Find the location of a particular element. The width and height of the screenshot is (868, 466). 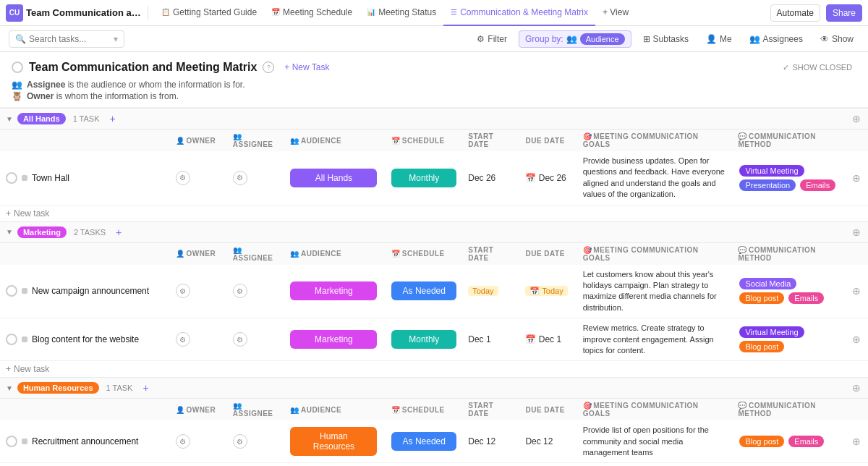

tab-icon-comm-matrix: ☰ is located at coordinates (454, 12).